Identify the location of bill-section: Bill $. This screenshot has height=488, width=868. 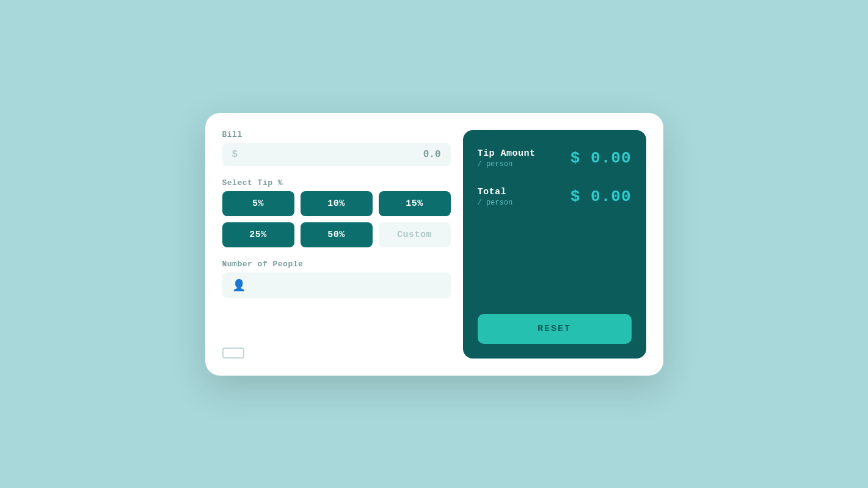
(337, 148).